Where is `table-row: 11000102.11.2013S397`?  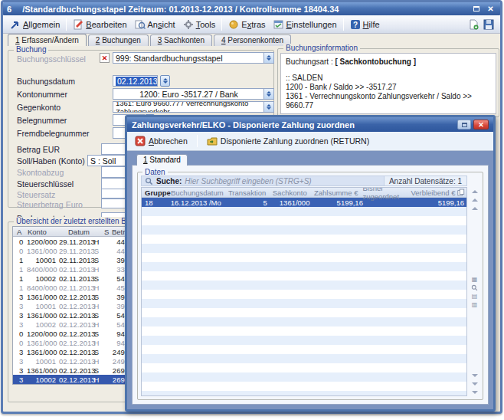
table-row: 11000102.11.2013S397 is located at coordinates (71, 260).